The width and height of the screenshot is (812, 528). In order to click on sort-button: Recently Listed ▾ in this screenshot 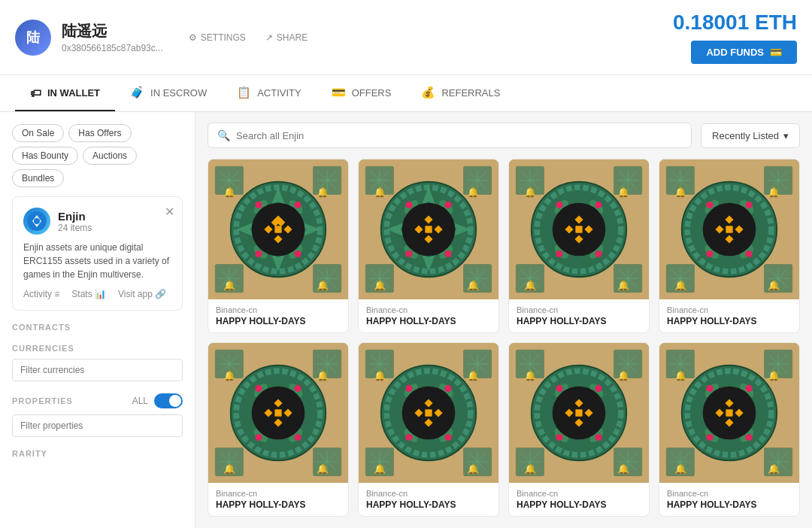, I will do `click(750, 135)`.